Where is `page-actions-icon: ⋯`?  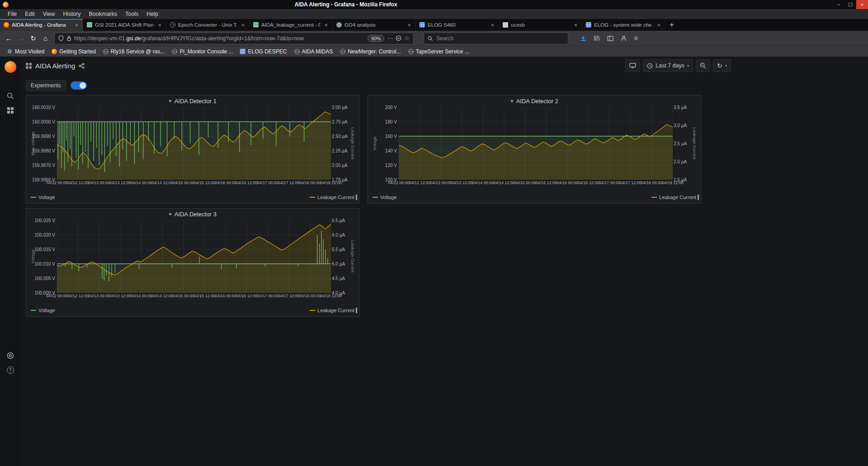 page-actions-icon: ⋯ is located at coordinates (390, 38).